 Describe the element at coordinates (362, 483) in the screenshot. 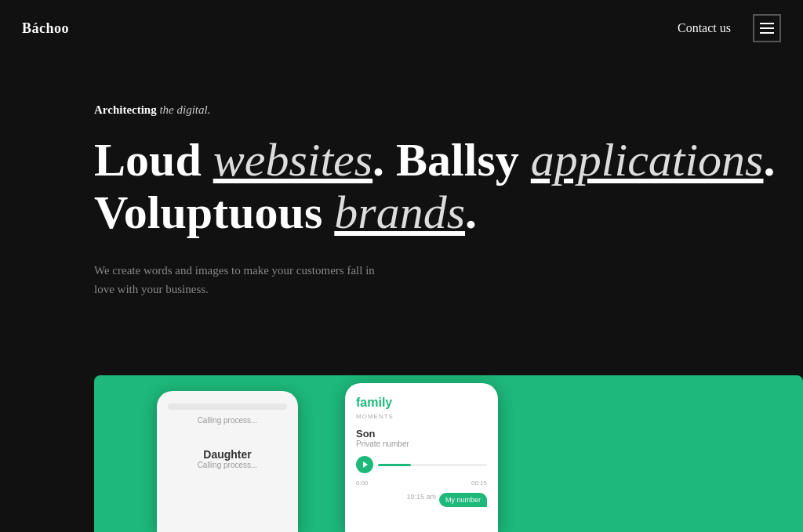

I see `time-start: 0:00` at that location.